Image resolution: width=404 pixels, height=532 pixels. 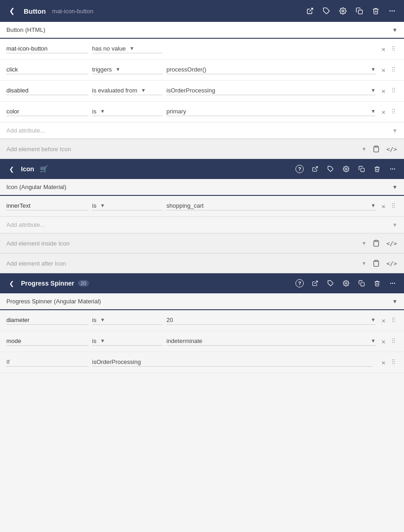 I want to click on attr-value-shopping-cart: shopping_cart ▼, so click(x=271, y=206).